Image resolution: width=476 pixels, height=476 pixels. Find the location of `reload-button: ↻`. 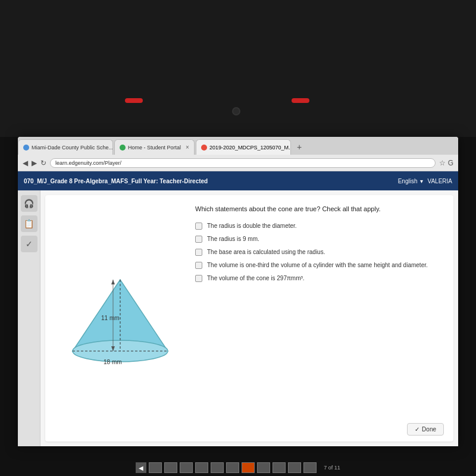

reload-button: ↻ is located at coordinates (43, 163).